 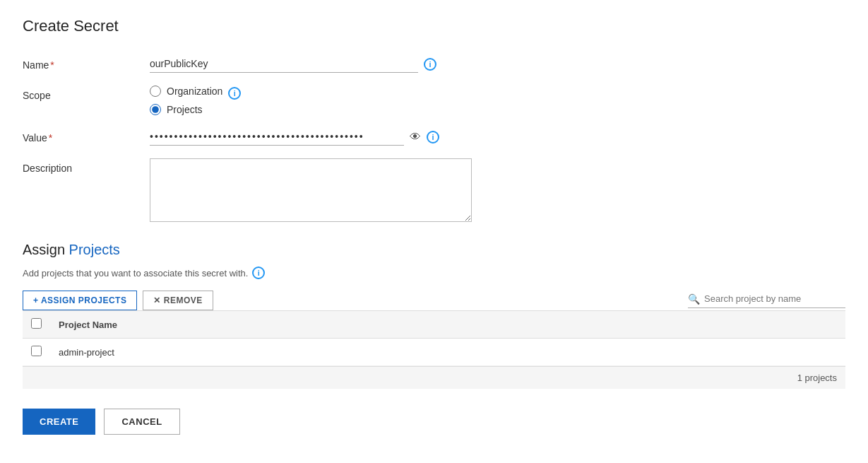 What do you see at coordinates (434, 64) in the screenshot?
I see `name-row: Name* i` at bounding box center [434, 64].